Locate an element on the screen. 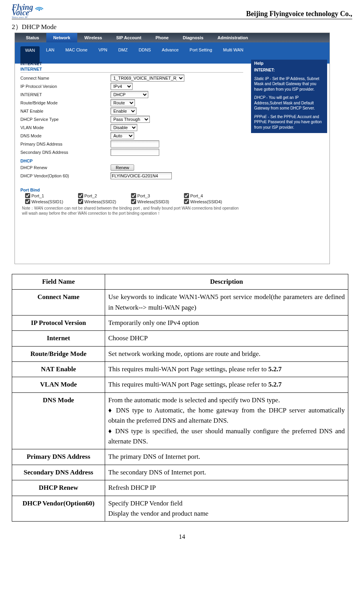  dns-mode-select: Auto is located at coordinates (122, 136).